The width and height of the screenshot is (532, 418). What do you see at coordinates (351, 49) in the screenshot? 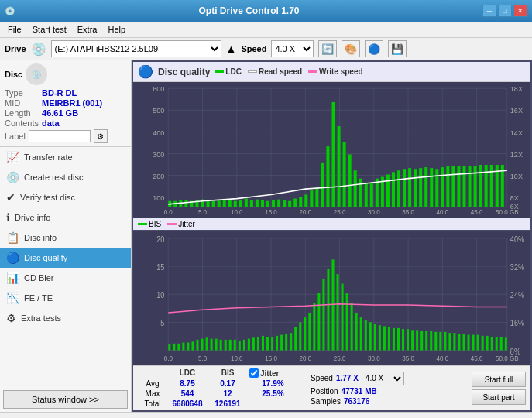
I see `settings-button1: 🎨` at bounding box center [351, 49].